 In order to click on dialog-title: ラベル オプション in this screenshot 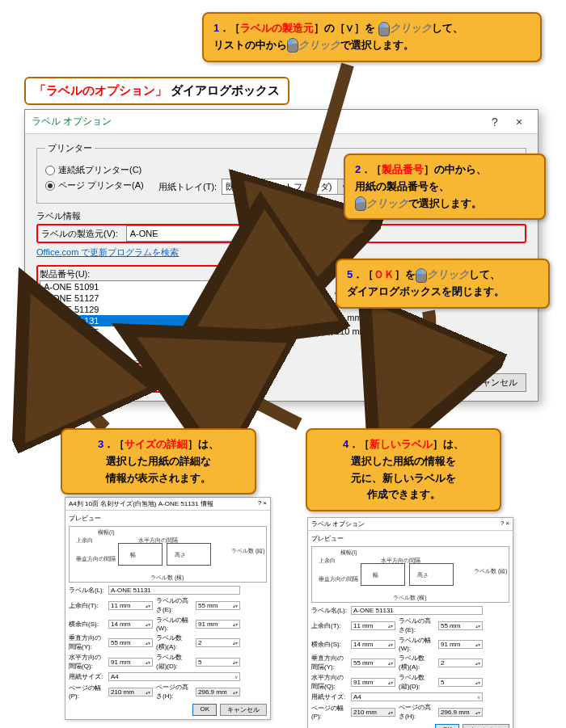, I will do `click(257, 121)`.